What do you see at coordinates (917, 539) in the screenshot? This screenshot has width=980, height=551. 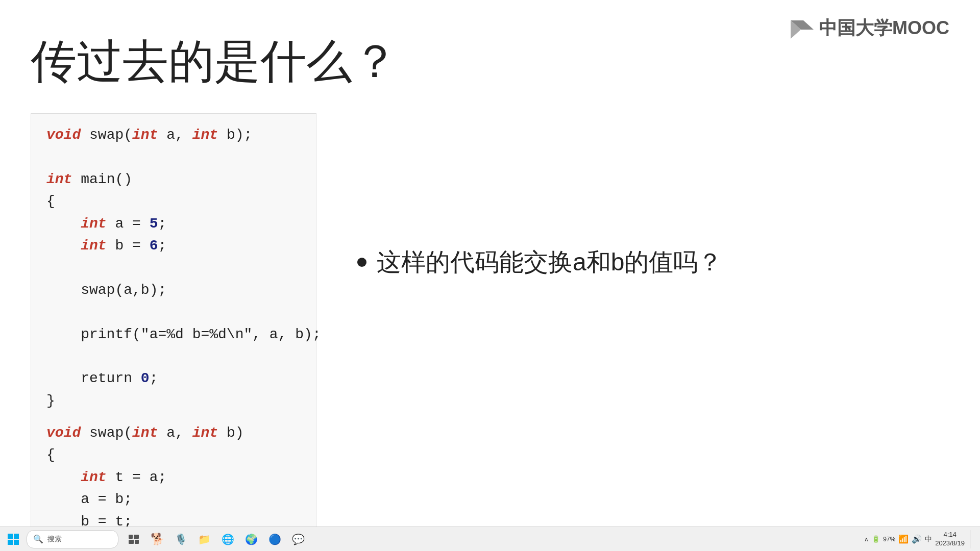 I see `volume-icon: 🔊` at bounding box center [917, 539].